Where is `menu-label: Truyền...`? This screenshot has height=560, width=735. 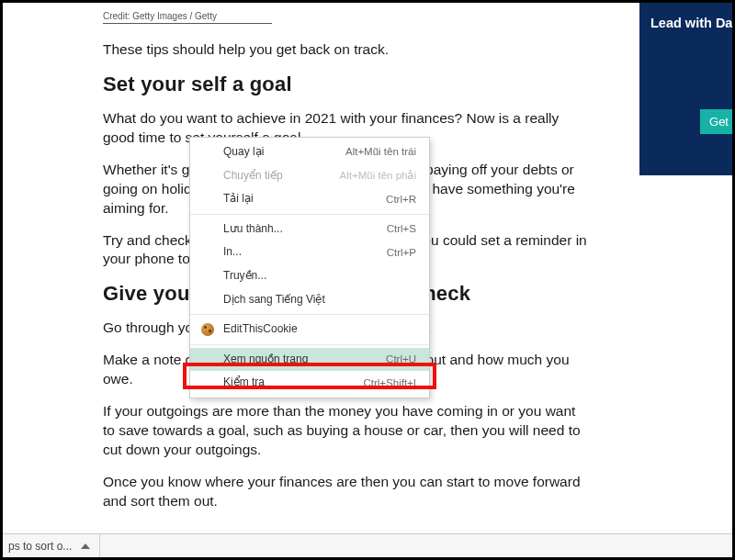
menu-label: Truyền... is located at coordinates (244, 276).